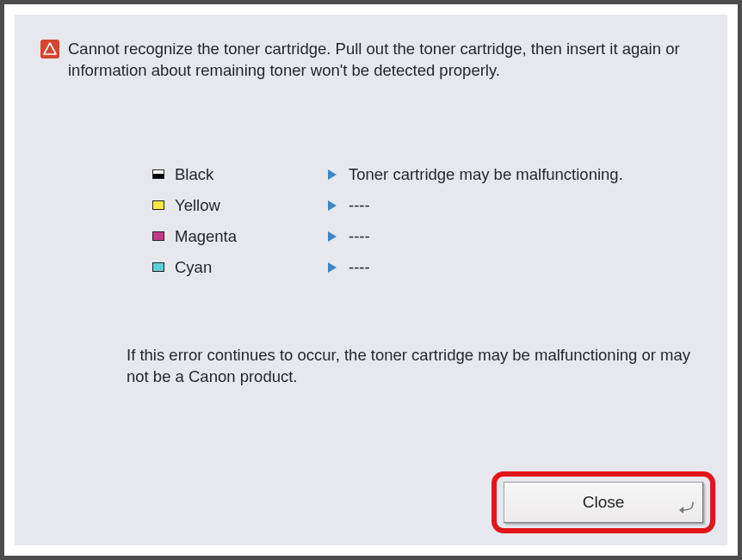 The image size is (742, 560). What do you see at coordinates (427, 268) in the screenshot?
I see `toner-row-cyan: Cyan ----` at bounding box center [427, 268].